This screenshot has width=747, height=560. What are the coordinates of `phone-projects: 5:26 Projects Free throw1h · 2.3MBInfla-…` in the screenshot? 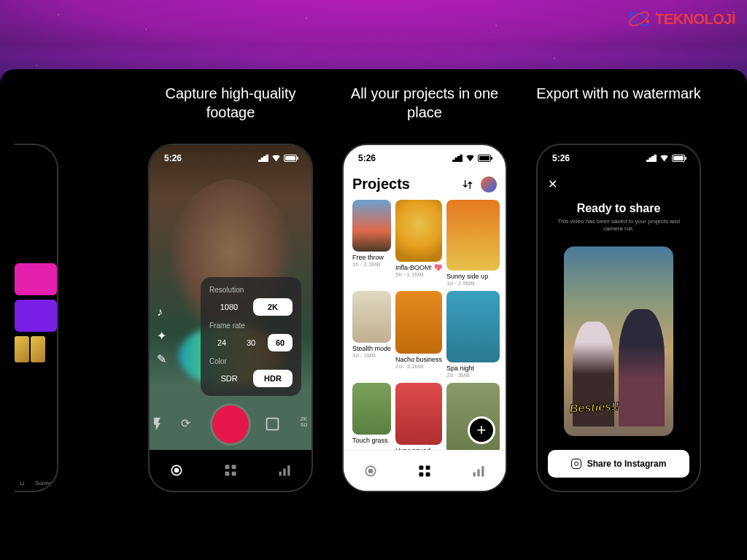 It's located at (425, 318).